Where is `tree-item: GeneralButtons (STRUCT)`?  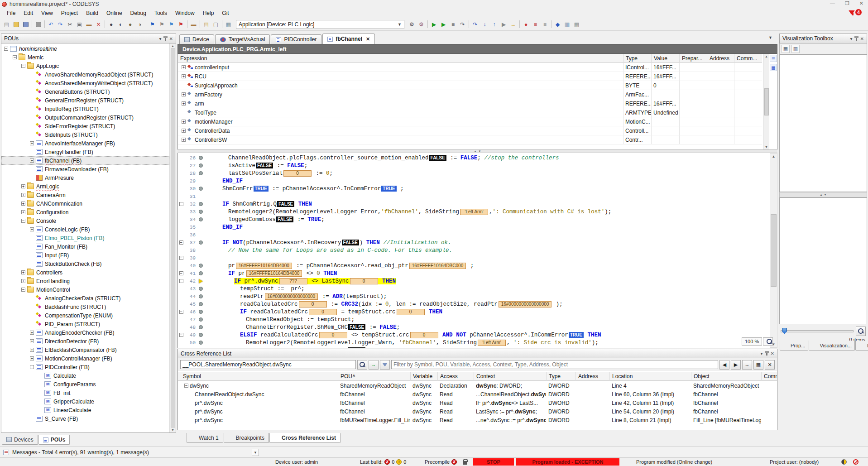
tree-item: GeneralButtons (STRUCT) is located at coordinates (85, 91).